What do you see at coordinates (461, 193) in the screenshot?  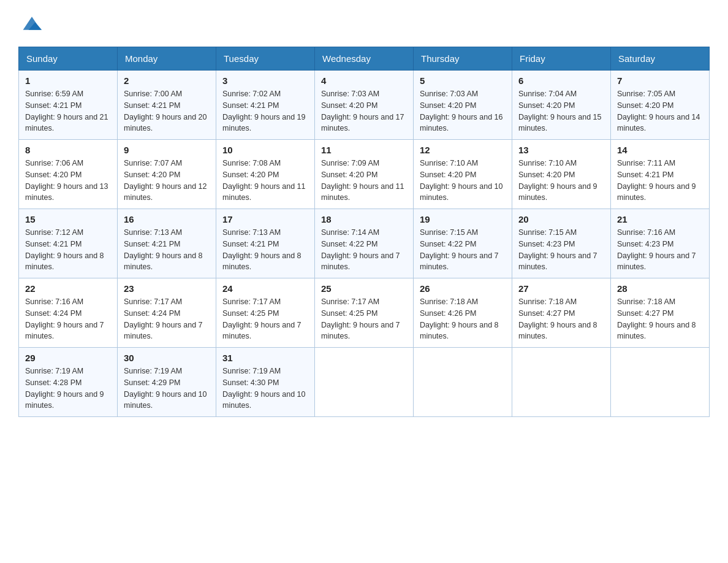 I see `daylight-label: Daylight: 9 hours and 10 minutes.` at bounding box center [461, 193].